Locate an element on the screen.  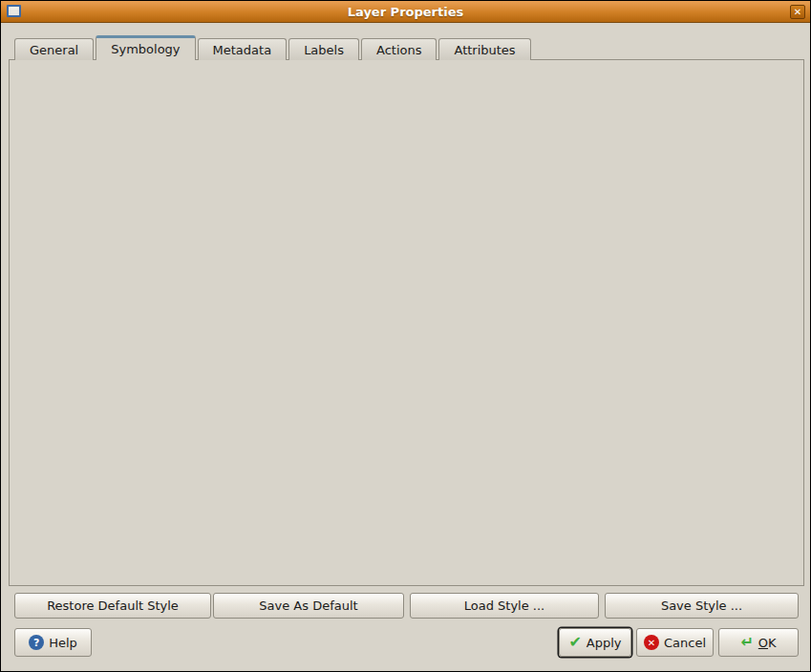
window-icon is located at coordinates (13, 11).